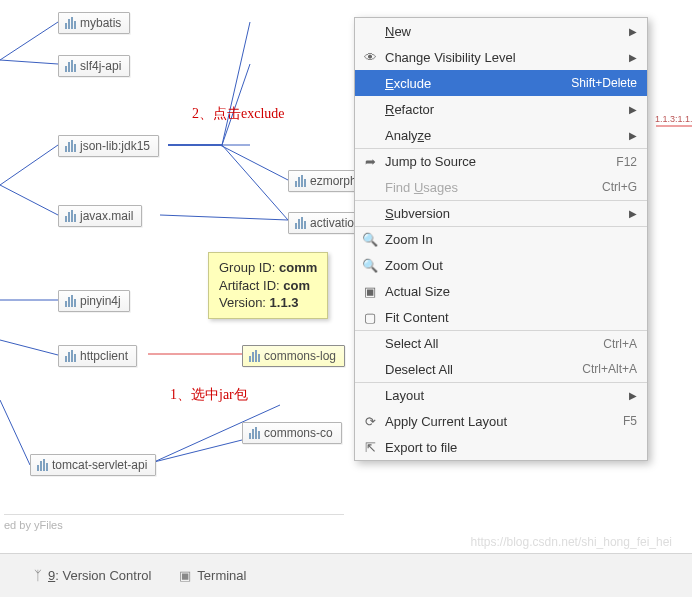  What do you see at coordinates (501, 291) in the screenshot?
I see `menu-actual-size: ▣Actual Size` at bounding box center [501, 291].